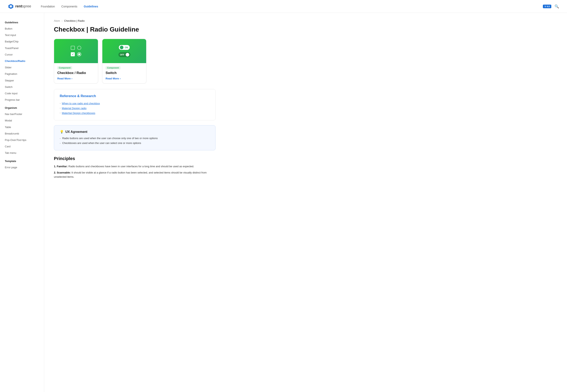 This screenshot has height=392, width=567. What do you see at coordinates (79, 48) in the screenshot?
I see `radio-empty` at bounding box center [79, 48].